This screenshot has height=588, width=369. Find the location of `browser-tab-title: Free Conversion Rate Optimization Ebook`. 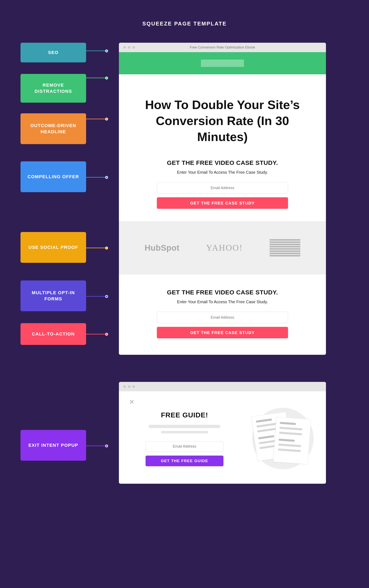

browser-tab-title: Free Conversion Rate Optimization Ebook is located at coordinates (222, 47).